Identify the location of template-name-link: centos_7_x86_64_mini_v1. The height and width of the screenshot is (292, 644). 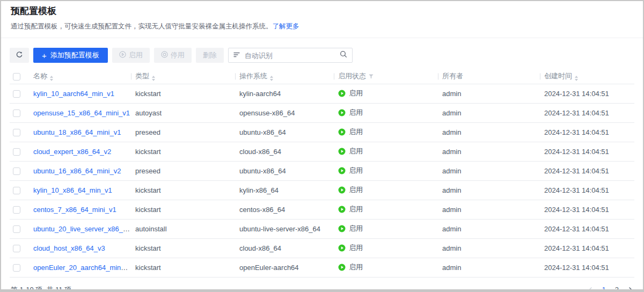
(75, 209).